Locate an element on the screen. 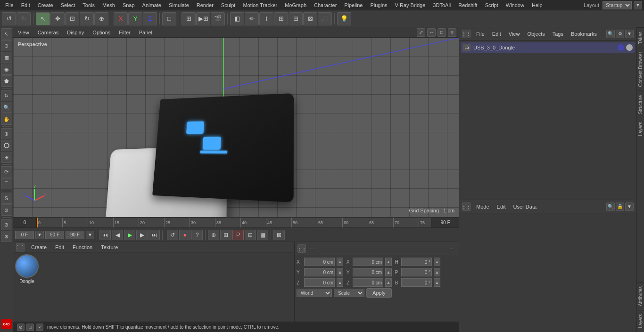  viewport-menu-panel: Panel is located at coordinates (146, 32).